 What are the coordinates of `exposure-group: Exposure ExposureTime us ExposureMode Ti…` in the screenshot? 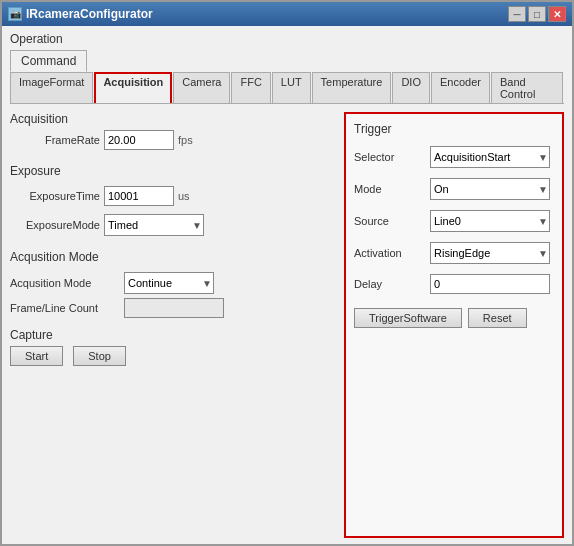 It's located at (173, 202).